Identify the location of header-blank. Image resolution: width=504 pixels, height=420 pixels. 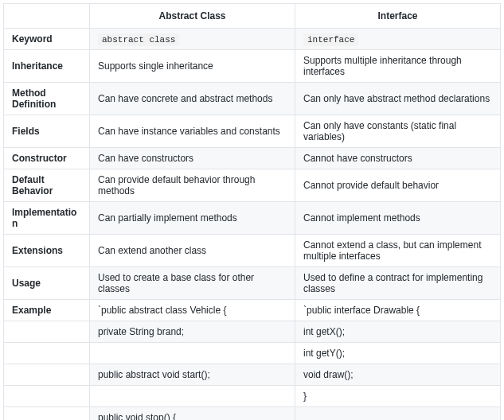
(47, 16).